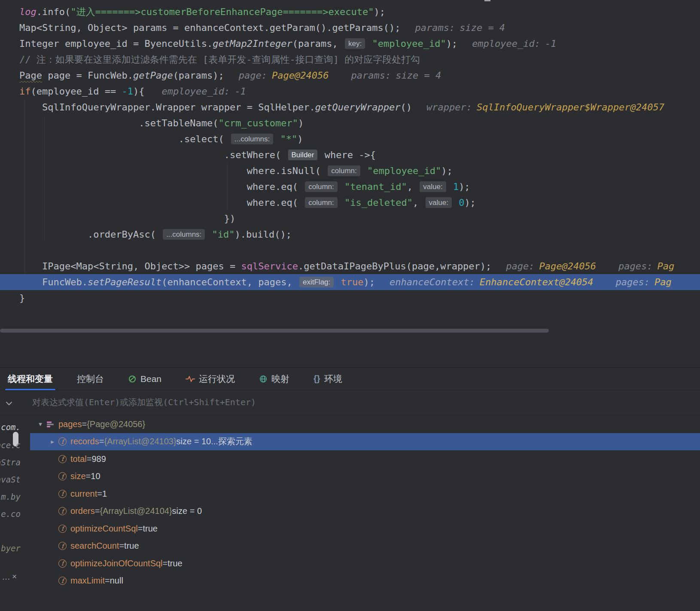  Describe the element at coordinates (376, 186) in the screenshot. I see `code-token: "tenant_id"` at that location.